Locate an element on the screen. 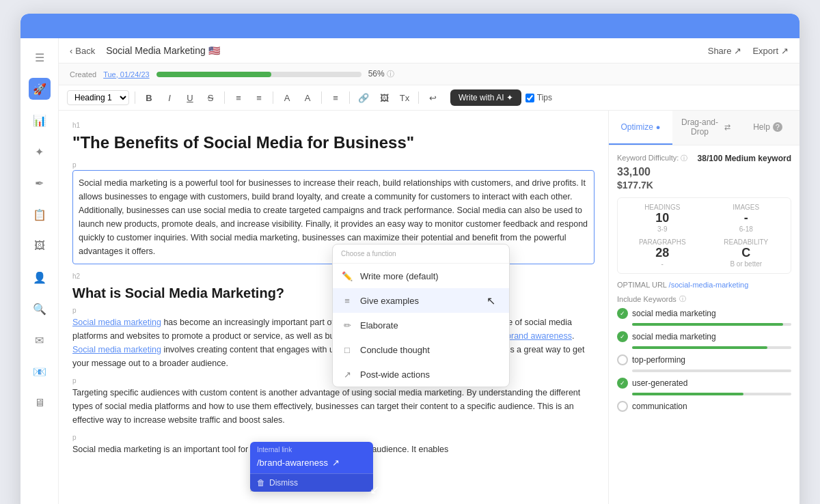 Image resolution: width=820 pixels, height=504 pixels. sidebar-email-icon: 📧 is located at coordinates (40, 372).